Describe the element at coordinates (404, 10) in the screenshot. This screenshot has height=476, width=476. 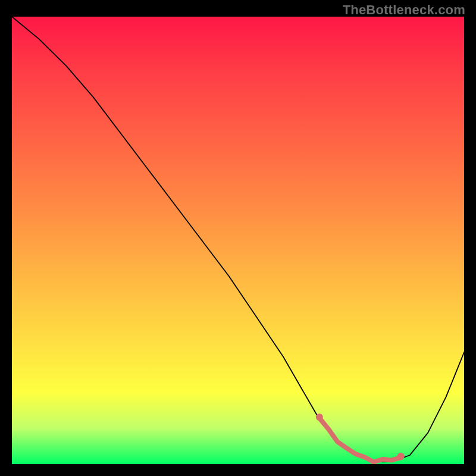
I see `watermark-text: TheBottleneck.com` at that location.